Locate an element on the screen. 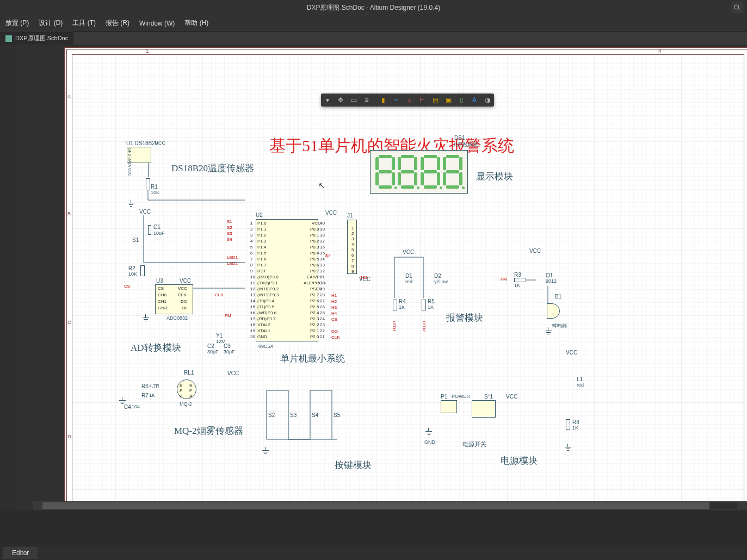  active-bar: ▾ ✥ ▭ ≡ ▮ ≈ ⏚ ⊢ ▤ ▣ ▯ A ◑ is located at coordinates (408, 100).